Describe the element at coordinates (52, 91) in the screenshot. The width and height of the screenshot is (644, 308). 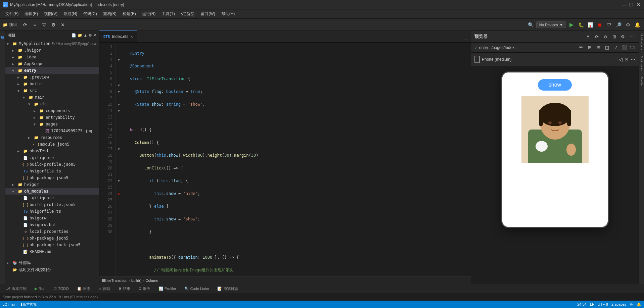
I see `tree-item-src: ▼ 📁 src` at that location.